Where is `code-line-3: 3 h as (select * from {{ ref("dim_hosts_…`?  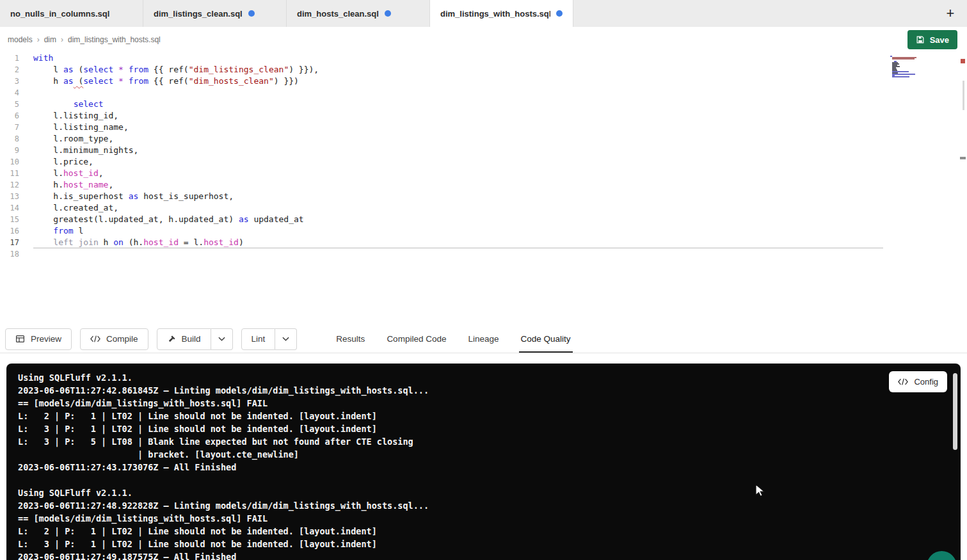
code-line-3: 3 h as (select * from {{ ref("dim_hosts_… is located at coordinates (484, 81).